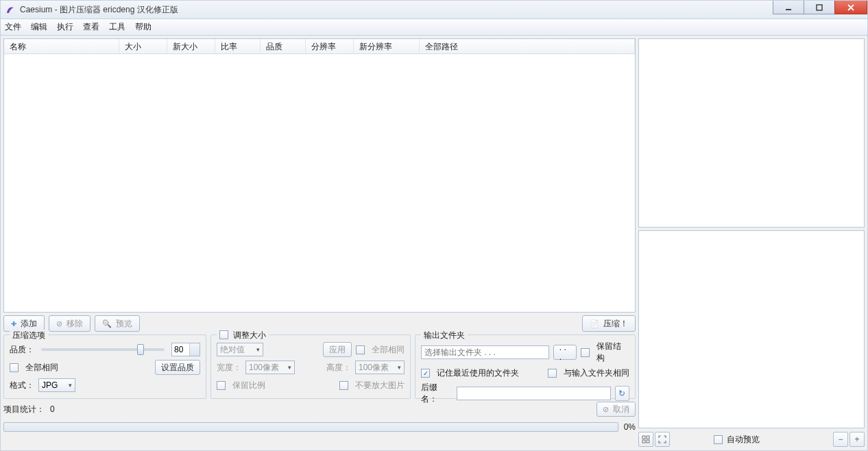  I want to click on menu-file: 文件, so click(13, 27).